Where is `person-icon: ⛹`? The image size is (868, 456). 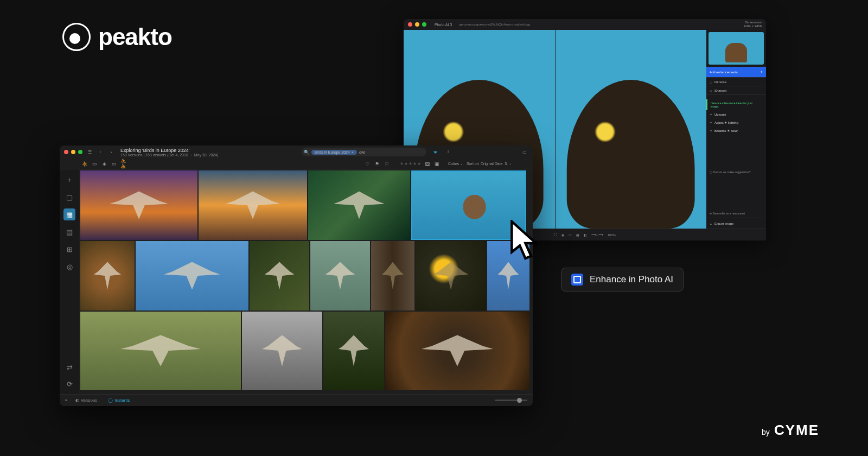 person-icon: ⛹ is located at coordinates (85, 164).